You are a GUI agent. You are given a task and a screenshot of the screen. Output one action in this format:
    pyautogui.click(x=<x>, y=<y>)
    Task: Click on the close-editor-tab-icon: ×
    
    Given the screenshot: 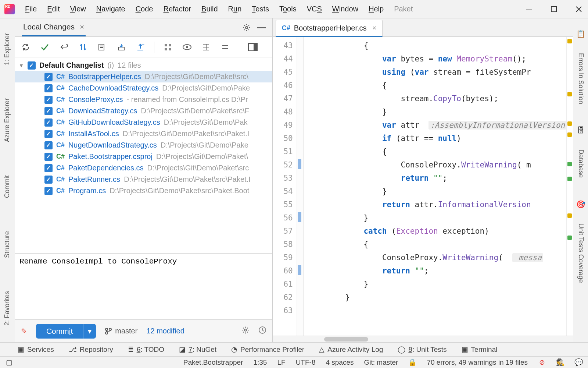 What is the action you would take?
    pyautogui.click(x=375, y=28)
    